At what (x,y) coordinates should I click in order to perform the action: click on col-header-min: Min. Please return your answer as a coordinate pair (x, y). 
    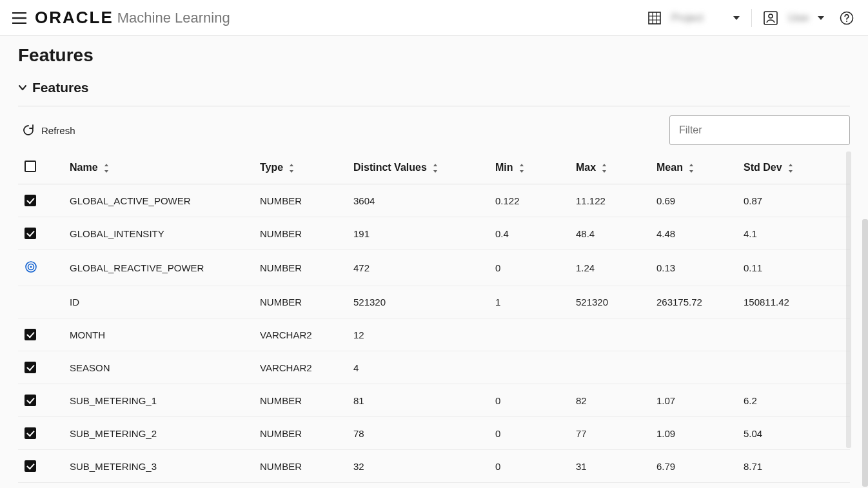
    Looking at the image, I should click on (529, 168).